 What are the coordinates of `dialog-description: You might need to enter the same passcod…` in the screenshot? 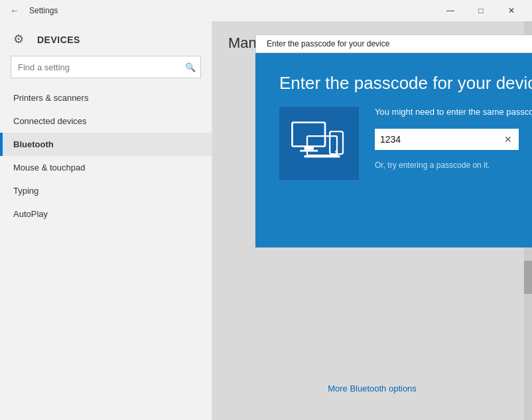 It's located at (454, 111).